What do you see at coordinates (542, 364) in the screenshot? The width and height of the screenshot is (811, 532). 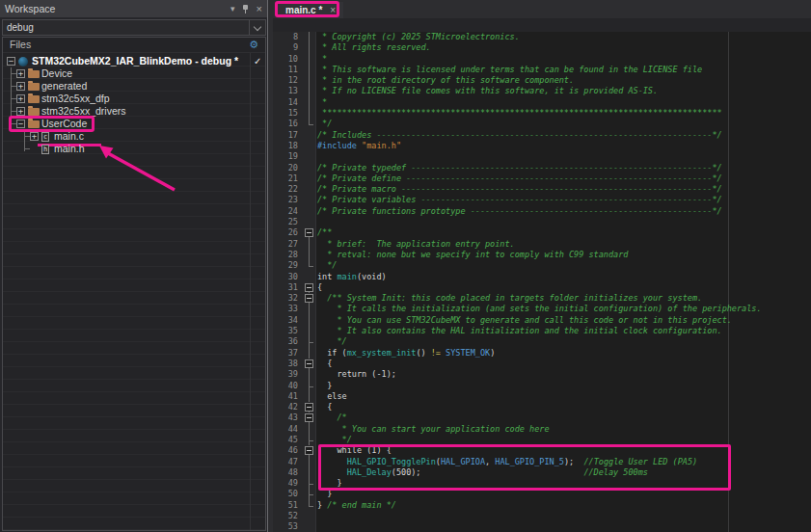 I see `code-line: 38 {` at bounding box center [542, 364].